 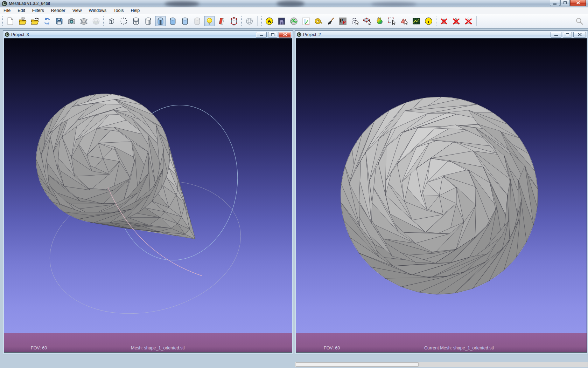 I want to click on select-faces-icon, so click(x=404, y=21).